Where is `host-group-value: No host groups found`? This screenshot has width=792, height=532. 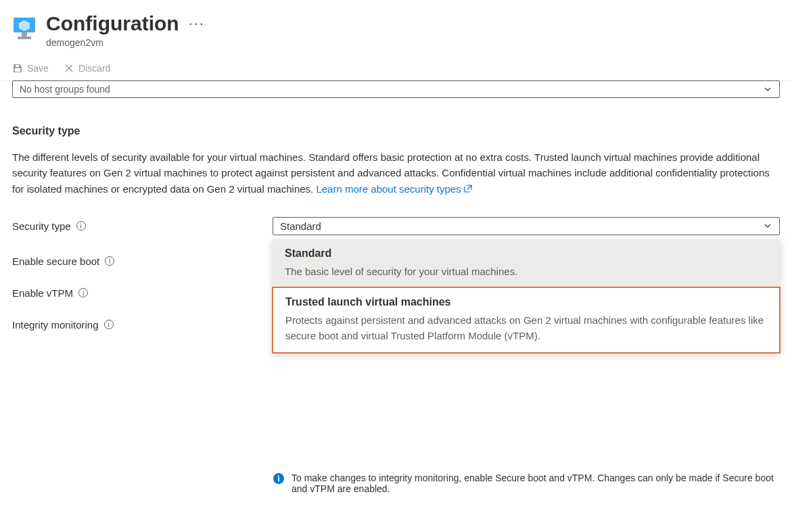 host-group-value: No host groups found is located at coordinates (65, 89).